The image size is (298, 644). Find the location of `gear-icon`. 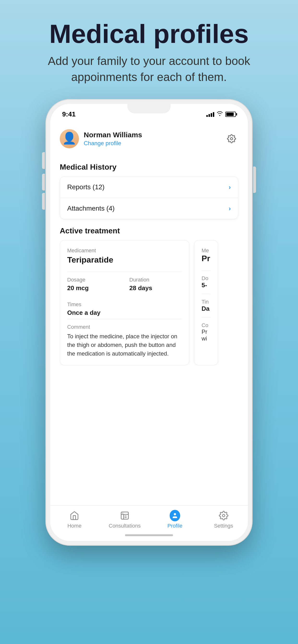

gear-icon is located at coordinates (231, 139).